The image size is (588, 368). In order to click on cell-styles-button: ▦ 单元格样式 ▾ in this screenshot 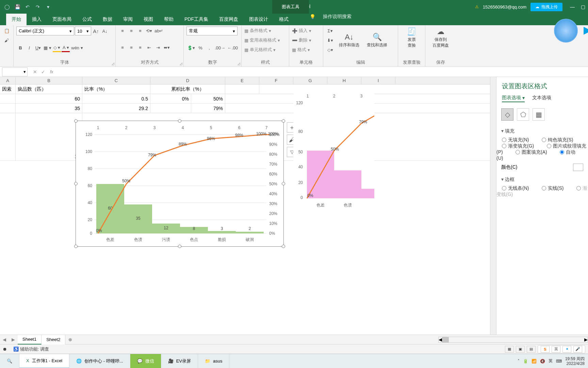, I will do `click(265, 50)`.